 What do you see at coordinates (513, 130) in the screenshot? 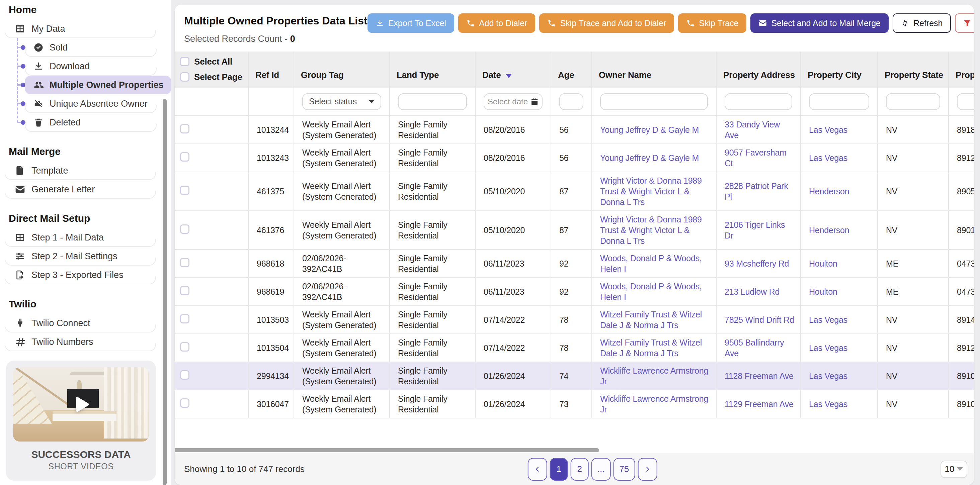
I see `cell-date: 08/20/2016` at bounding box center [513, 130].